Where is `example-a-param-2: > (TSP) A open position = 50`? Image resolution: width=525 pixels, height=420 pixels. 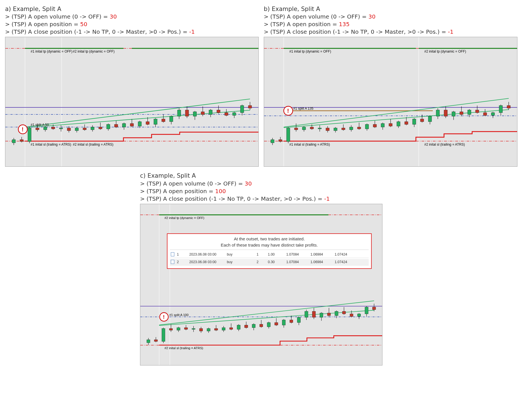 example-a-param-2: > (TSP) A open position = 50 is located at coordinates (132, 24).